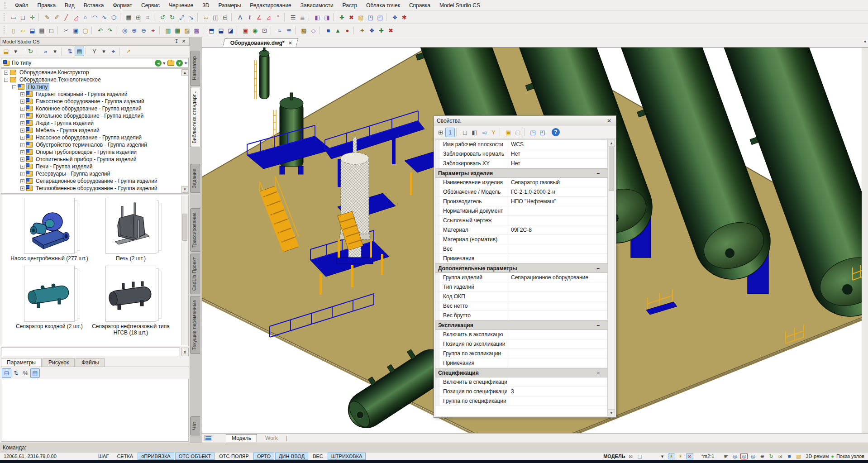 This screenshot has height=463, width=868. I want to click on thumbnail-scrollbar, so click(185, 271).